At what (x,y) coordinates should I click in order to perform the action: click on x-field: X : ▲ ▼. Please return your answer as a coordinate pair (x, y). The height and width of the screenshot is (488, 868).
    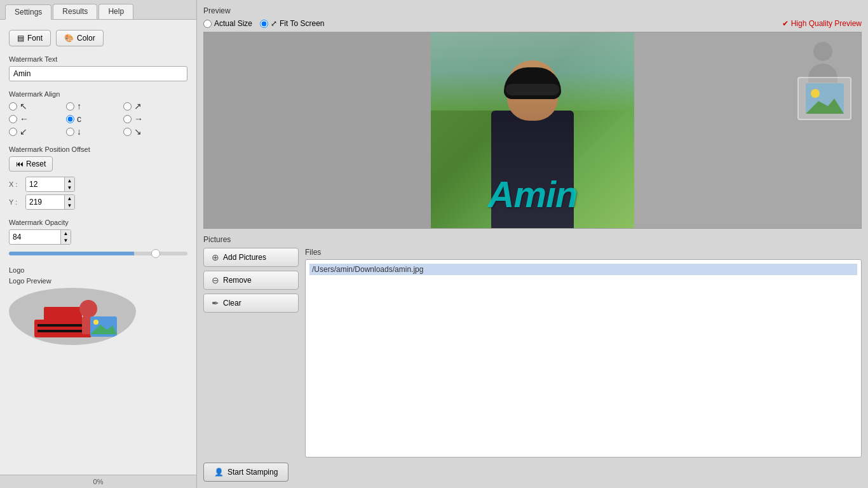
    Looking at the image, I should click on (98, 184).